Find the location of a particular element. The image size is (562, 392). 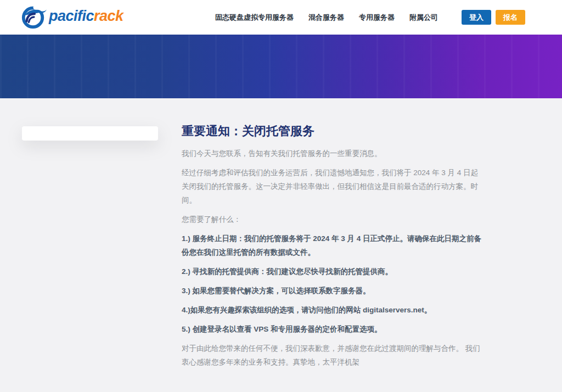

nav-item-affiliates: 附属公司 is located at coordinates (424, 18).